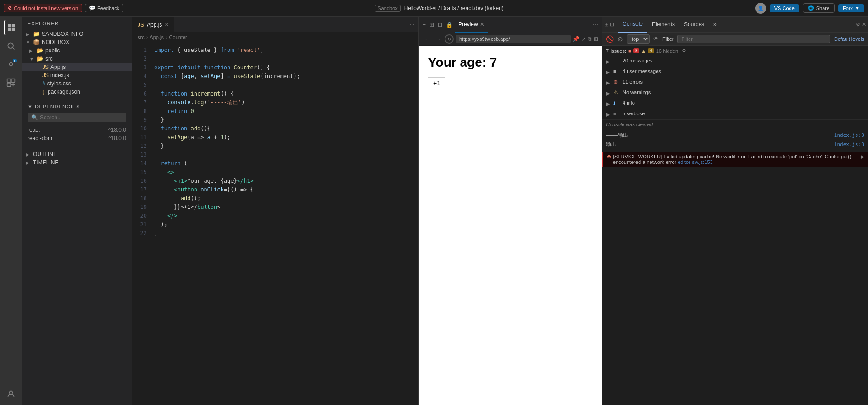 The image size is (868, 405). I want to click on console-row-user: ▶ ≡ 4 user messages, so click(735, 72).